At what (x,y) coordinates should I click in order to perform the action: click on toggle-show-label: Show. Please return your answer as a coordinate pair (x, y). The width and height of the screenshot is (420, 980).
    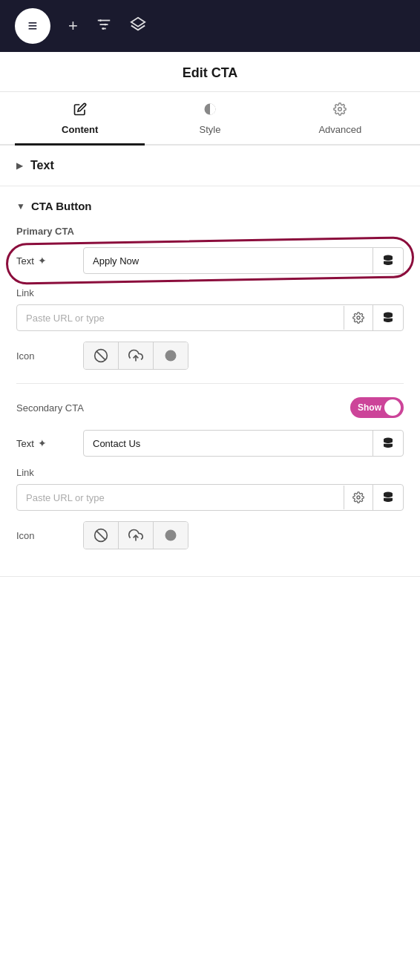
    Looking at the image, I should click on (370, 408).